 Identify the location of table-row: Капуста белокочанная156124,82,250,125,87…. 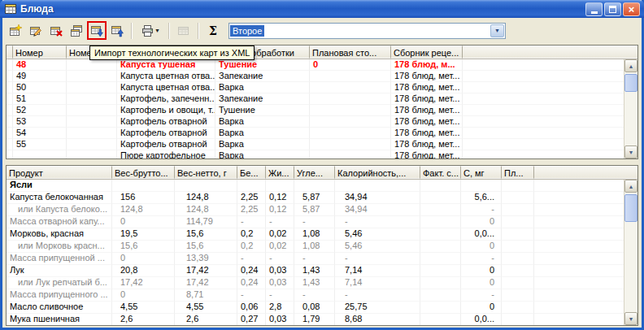
(322, 198).